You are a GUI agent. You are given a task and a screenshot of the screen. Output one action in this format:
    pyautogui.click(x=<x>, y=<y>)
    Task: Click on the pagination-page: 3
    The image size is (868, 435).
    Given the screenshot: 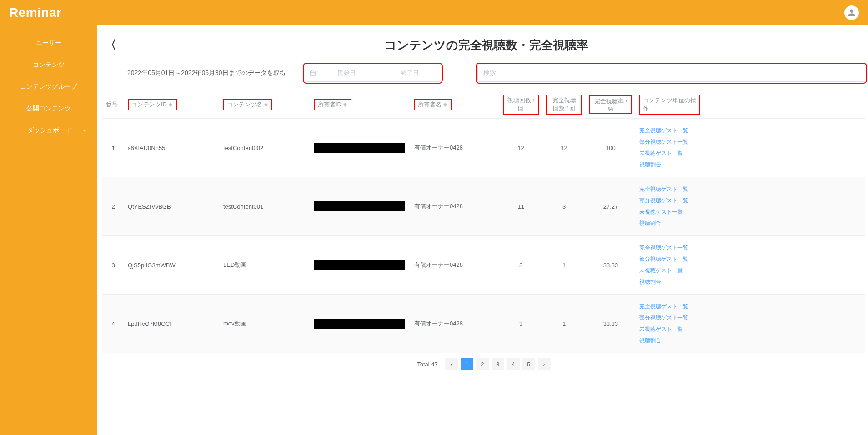 What is the action you would take?
    pyautogui.click(x=498, y=364)
    